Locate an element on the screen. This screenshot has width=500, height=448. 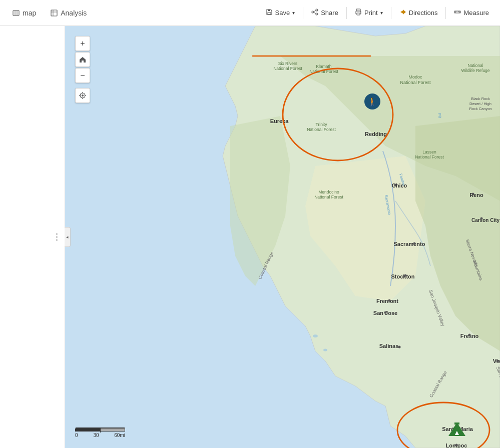
svg-text: Sacramento is located at coordinates (409, 244).